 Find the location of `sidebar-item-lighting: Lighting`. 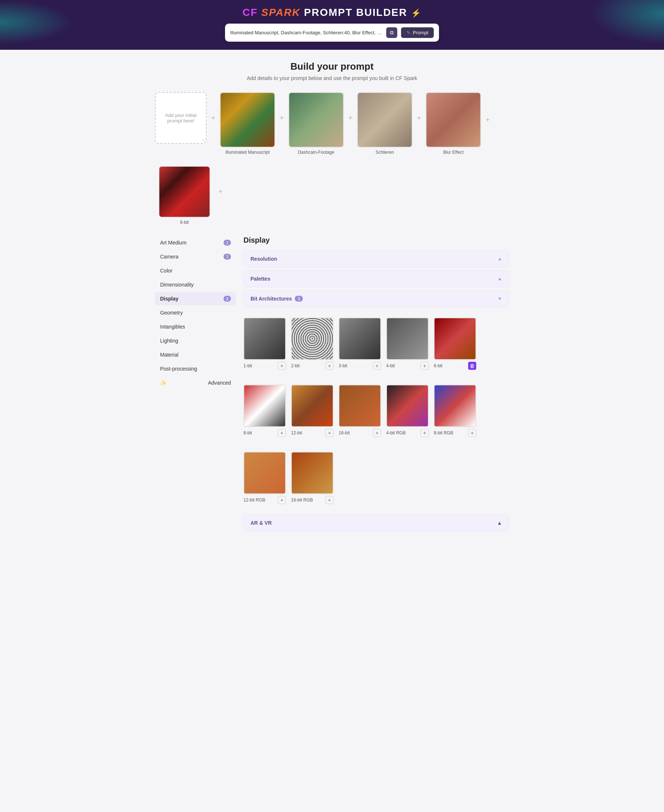

sidebar-item-lighting: Lighting is located at coordinates (195, 341).